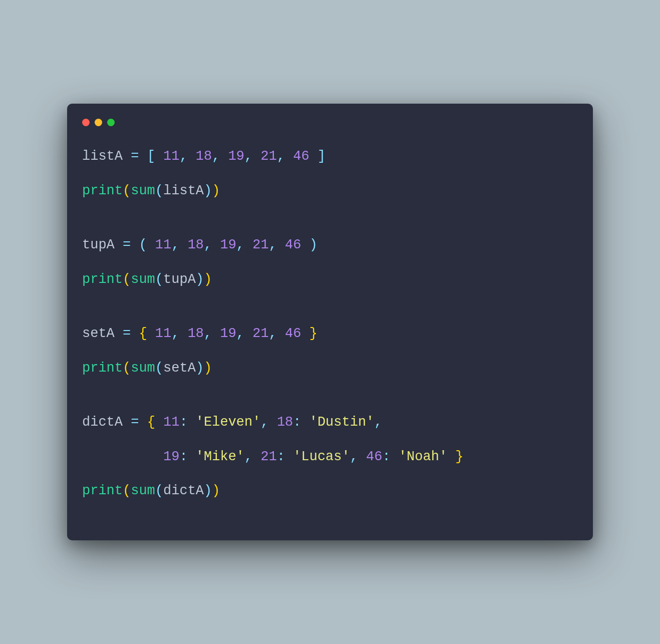 Image resolution: width=660 pixels, height=644 pixels. I want to click on bracket-open: [, so click(155, 156).